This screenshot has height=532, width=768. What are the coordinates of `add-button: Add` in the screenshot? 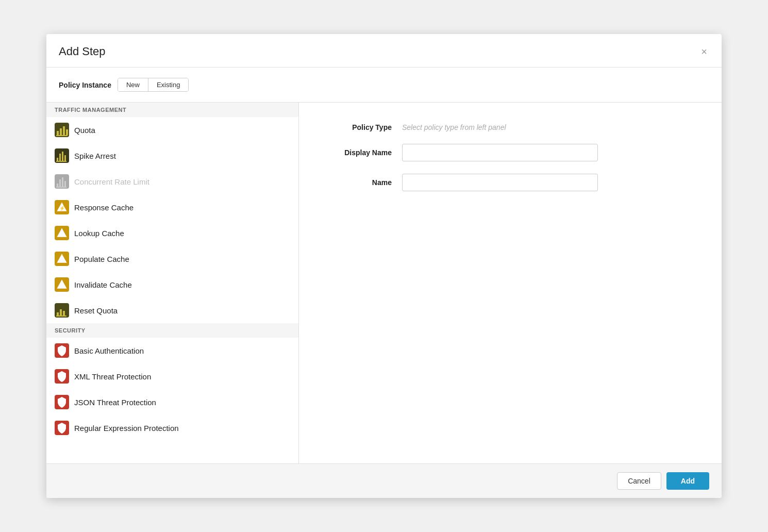 It's located at (688, 481).